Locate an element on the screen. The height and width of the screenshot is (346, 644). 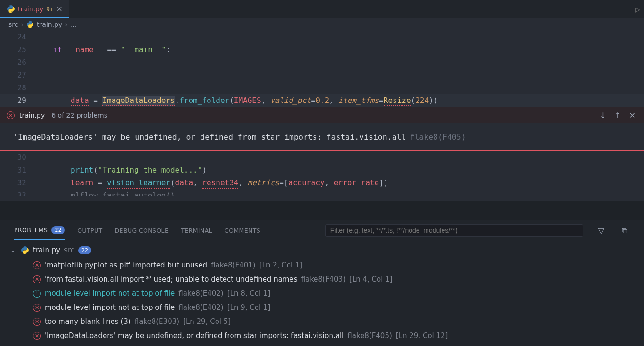
problem-location: [Ln 29, Col 12] is located at coordinates (422, 336).